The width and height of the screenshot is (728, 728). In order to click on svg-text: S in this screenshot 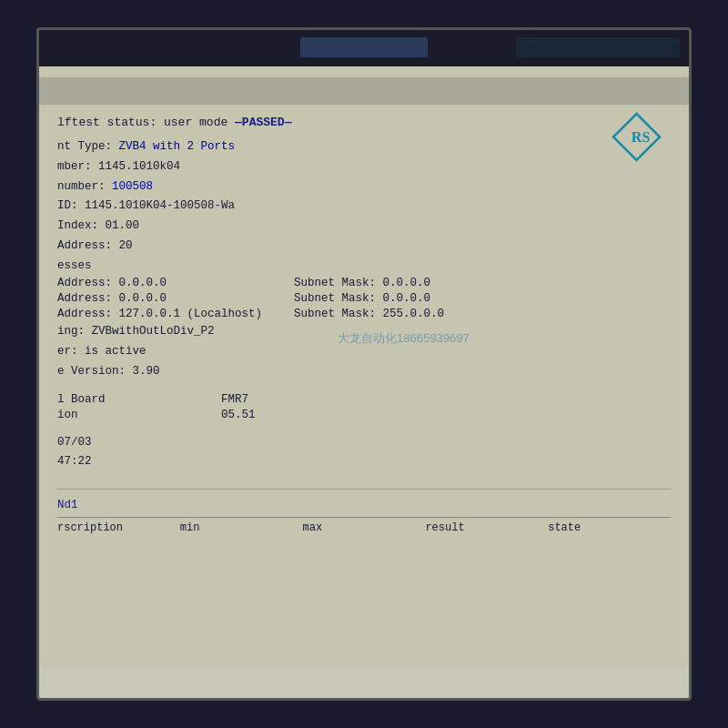, I will do `click(646, 136)`.